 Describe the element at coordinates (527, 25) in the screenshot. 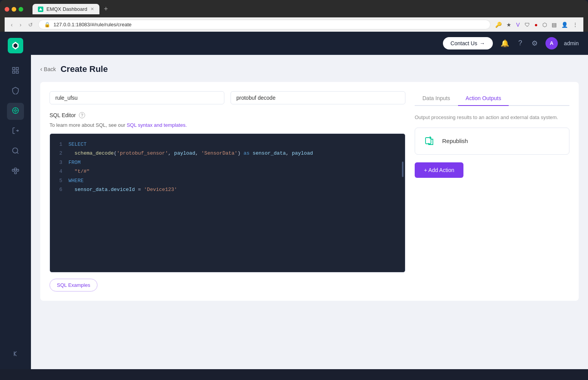

I see `dashlane-icon: 🛡` at that location.